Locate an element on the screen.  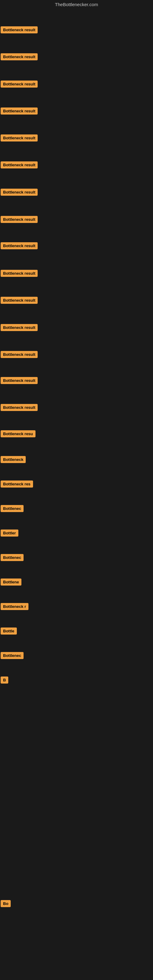
row-item: Bottler is located at coordinates (10, 533).